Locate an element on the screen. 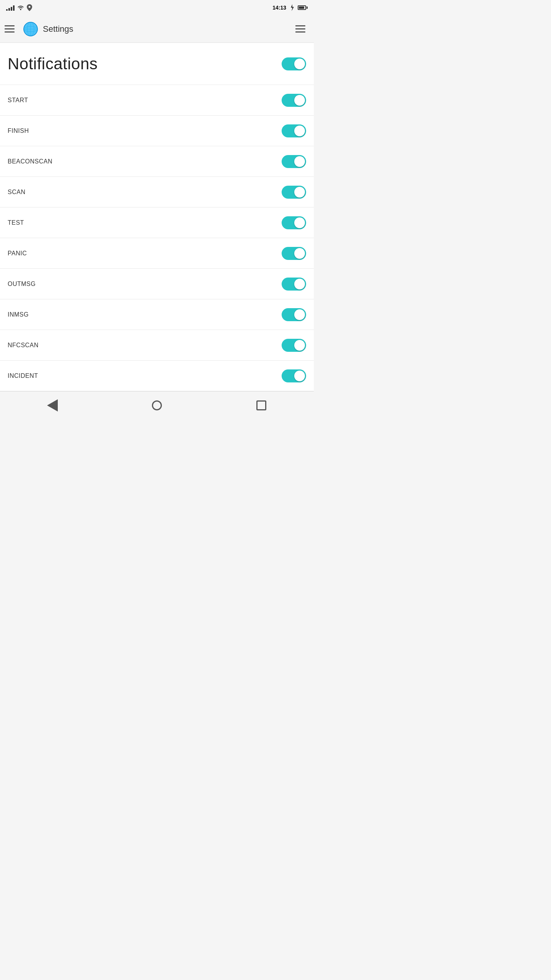 The height and width of the screenshot is (980, 551). home-button is located at coordinates (157, 405).